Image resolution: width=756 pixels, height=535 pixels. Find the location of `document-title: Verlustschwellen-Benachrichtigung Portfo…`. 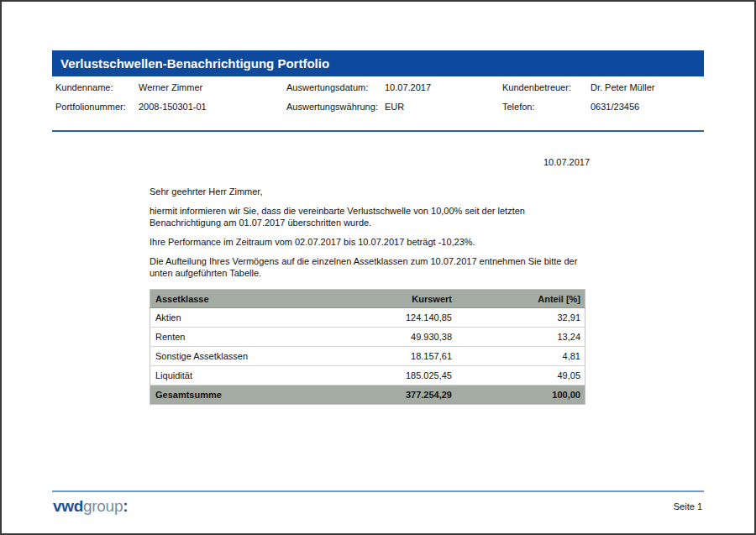

document-title: Verlustschwellen-Benachrichtigung Portfo… is located at coordinates (195, 64).